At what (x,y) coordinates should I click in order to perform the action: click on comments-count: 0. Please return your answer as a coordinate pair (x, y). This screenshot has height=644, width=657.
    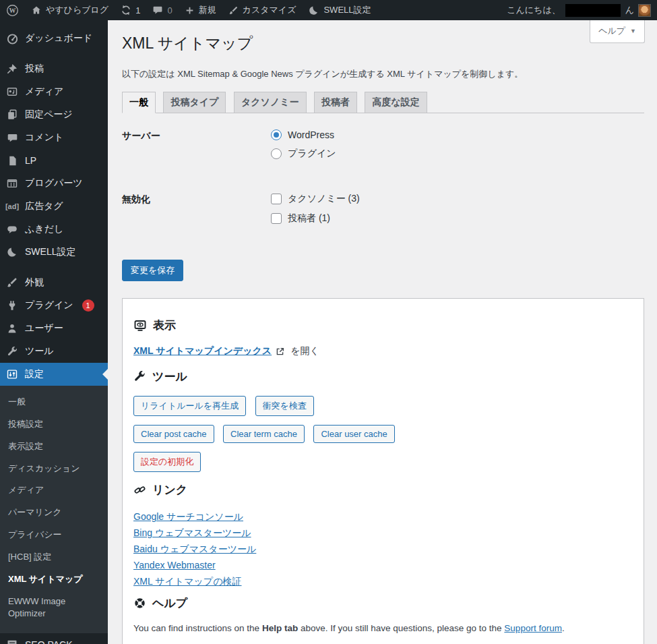
    Looking at the image, I should click on (170, 11).